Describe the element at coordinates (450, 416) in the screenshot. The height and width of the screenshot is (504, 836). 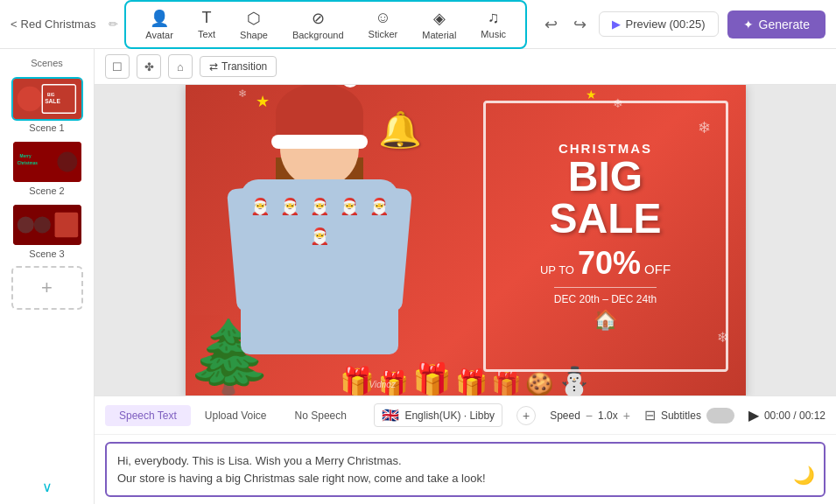
I see `language-label: English(UK) · Libby` at that location.